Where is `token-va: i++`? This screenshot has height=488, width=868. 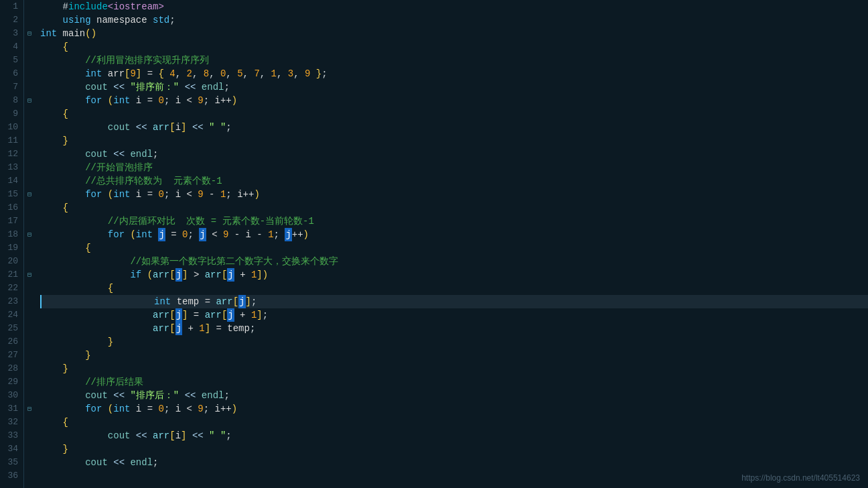
token-va: i++ is located at coordinates (224, 101).